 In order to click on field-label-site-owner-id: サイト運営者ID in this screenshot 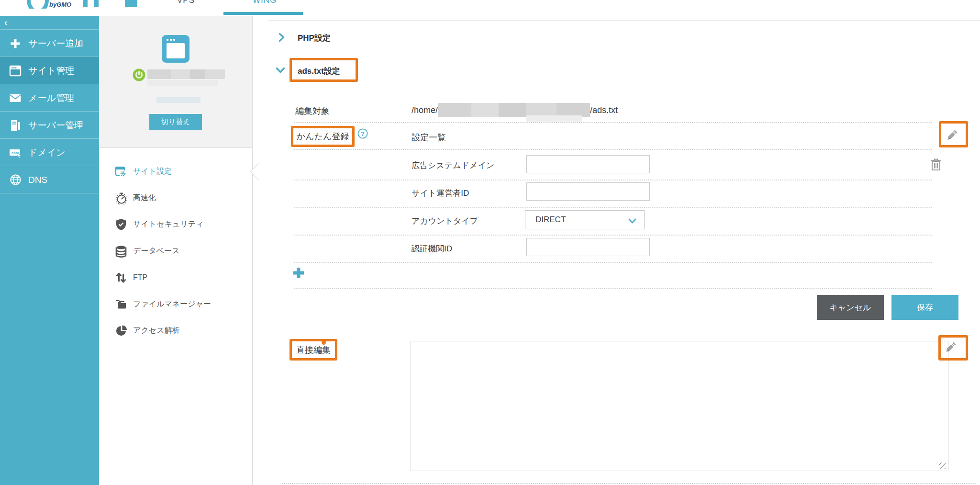, I will do `click(440, 193)`.